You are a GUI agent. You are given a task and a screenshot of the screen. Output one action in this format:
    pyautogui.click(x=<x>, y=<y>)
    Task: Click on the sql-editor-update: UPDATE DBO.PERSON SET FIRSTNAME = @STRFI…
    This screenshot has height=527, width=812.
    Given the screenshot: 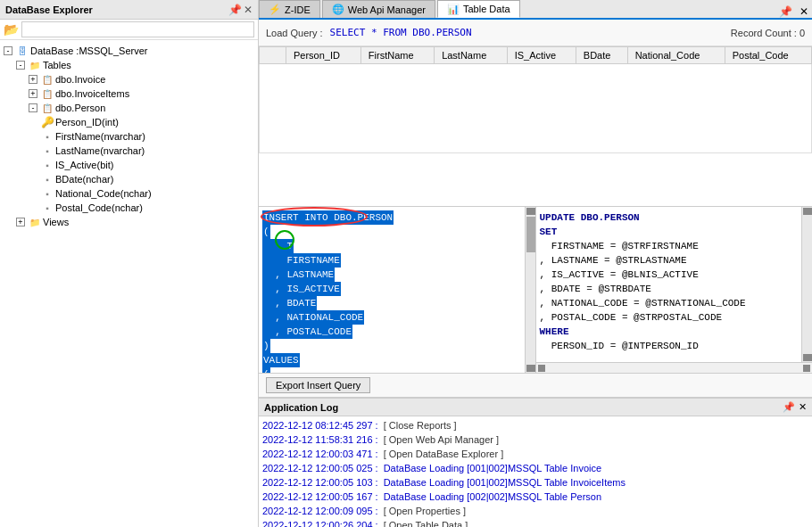 What is the action you would take?
    pyautogui.click(x=669, y=284)
    